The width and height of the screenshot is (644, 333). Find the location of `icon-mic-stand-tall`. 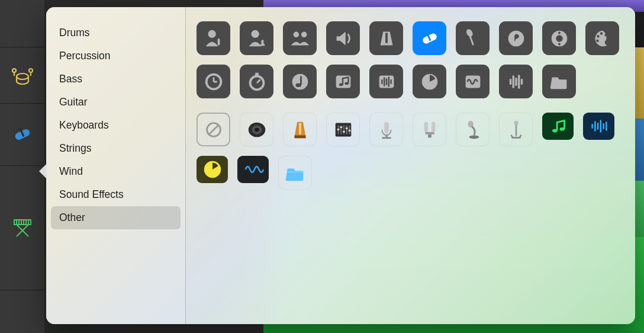

icon-mic-stand-tall is located at coordinates (516, 129).